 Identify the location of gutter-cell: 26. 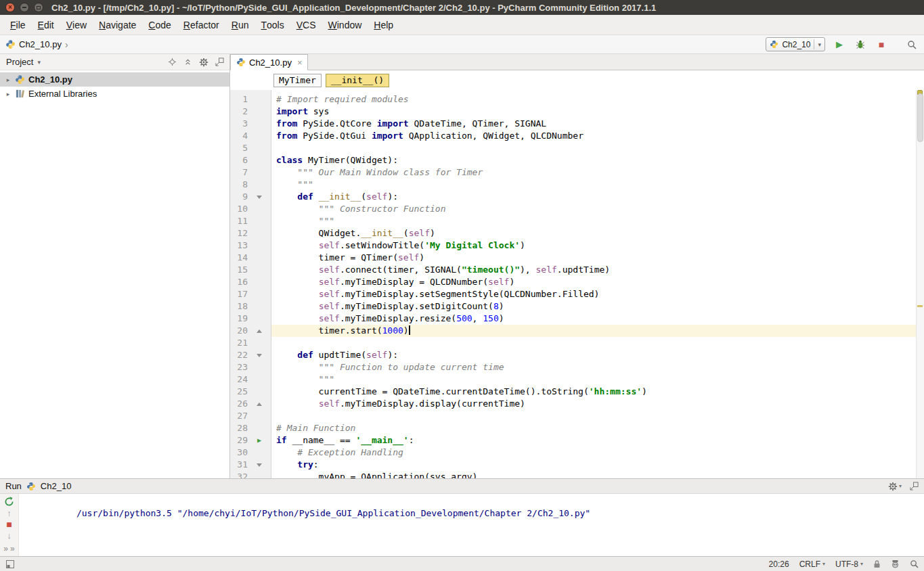
(250, 404).